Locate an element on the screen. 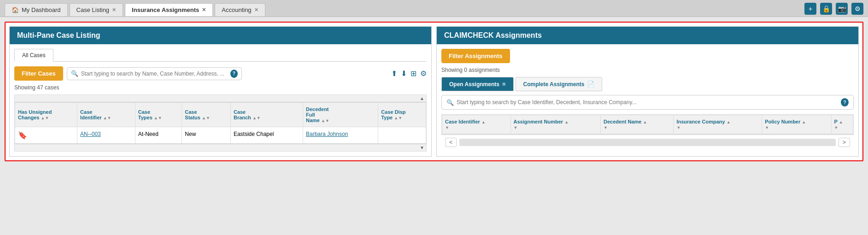  right-panel-header: CLAIMCHECK Assignments is located at coordinates (648, 35).